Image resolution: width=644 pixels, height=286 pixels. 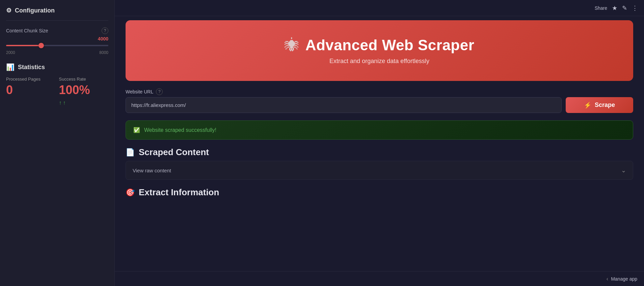 What do you see at coordinates (31, 79) in the screenshot?
I see `processed-pages-label: Processed Pages` at bounding box center [31, 79].